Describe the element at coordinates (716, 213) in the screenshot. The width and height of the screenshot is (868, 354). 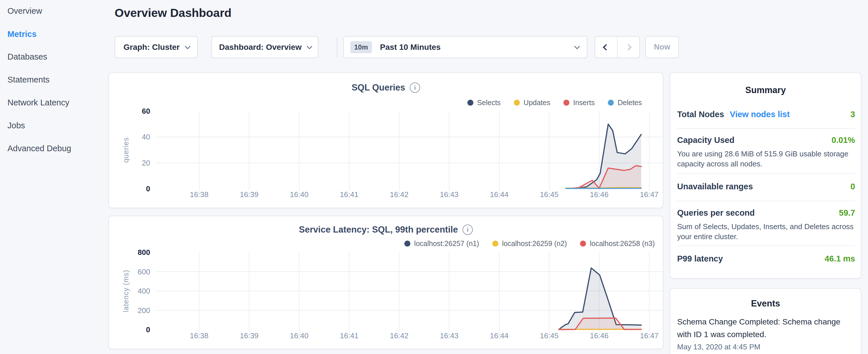
I see `summary-label: Queries per second` at that location.